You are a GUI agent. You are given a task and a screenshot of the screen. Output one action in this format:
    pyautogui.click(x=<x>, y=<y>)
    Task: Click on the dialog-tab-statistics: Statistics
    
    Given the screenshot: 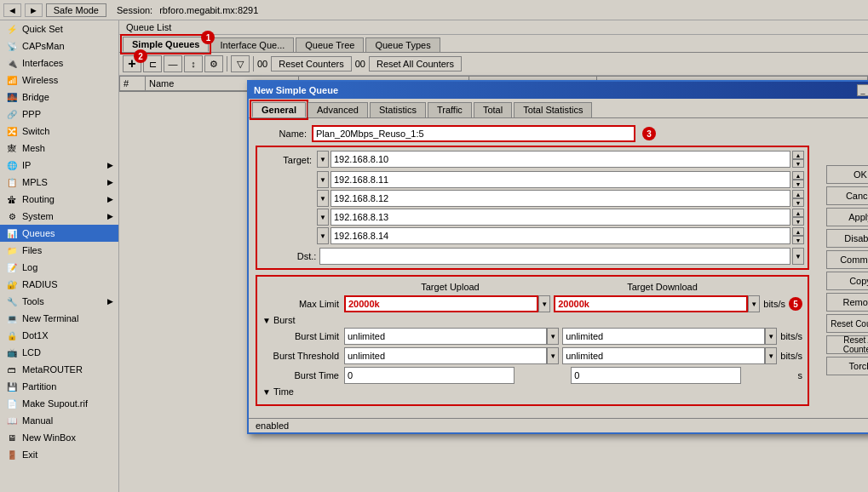 What is the action you would take?
    pyautogui.click(x=398, y=110)
    